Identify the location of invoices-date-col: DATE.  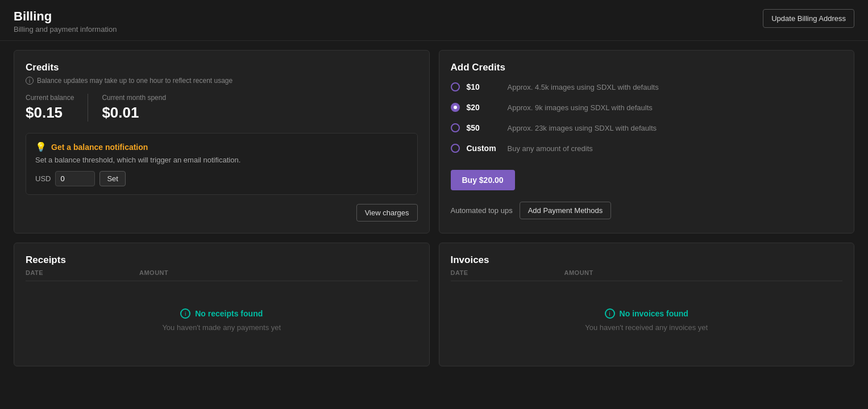
(508, 273).